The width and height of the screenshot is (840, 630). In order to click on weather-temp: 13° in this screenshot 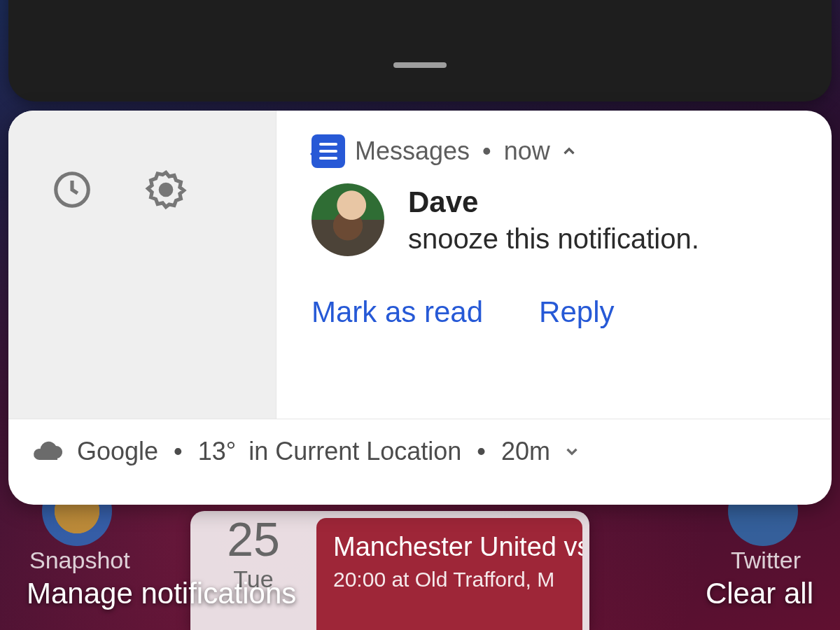, I will do `click(217, 451)`.